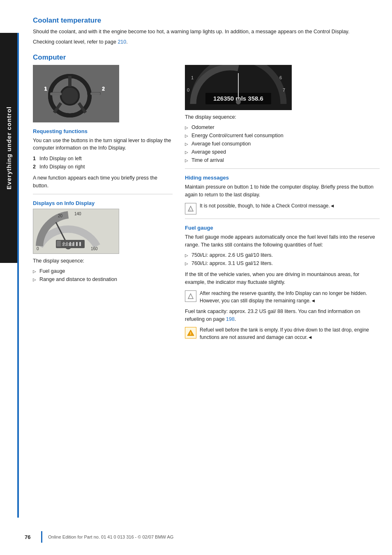 The width and height of the screenshot is (392, 555). What do you see at coordinates (104, 89) in the screenshot?
I see `svg-text: 2` at bounding box center [104, 89].